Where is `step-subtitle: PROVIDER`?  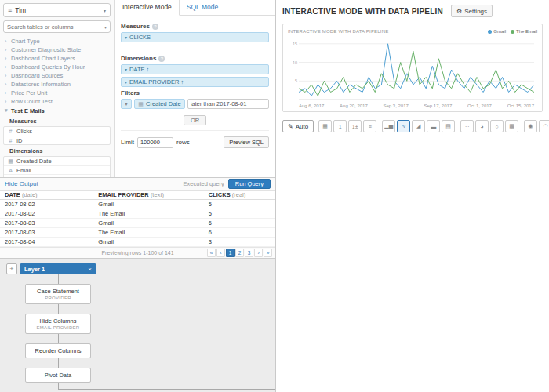
step-subtitle: PROVIDER is located at coordinates (58, 298).